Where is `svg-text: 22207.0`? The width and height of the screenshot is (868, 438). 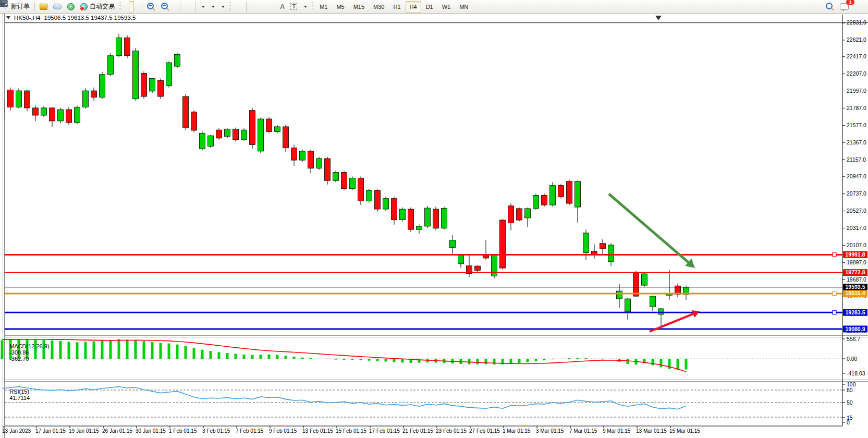 svg-text: 22207.0 is located at coordinates (857, 74).